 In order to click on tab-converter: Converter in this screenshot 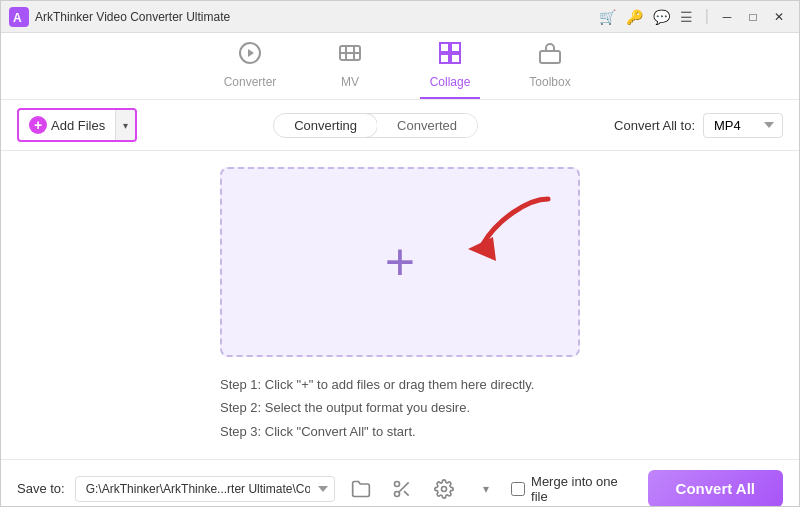, I will do `click(250, 70)`.